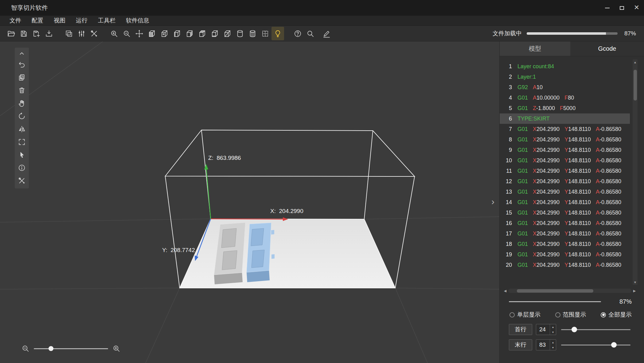 Image resolution: width=644 pixels, height=363 pixels. What do you see at coordinates (565, 234) in the screenshot?
I see `gcode-line: 17G01X204.2990Y148.8110A-0.86580` at bounding box center [565, 234].